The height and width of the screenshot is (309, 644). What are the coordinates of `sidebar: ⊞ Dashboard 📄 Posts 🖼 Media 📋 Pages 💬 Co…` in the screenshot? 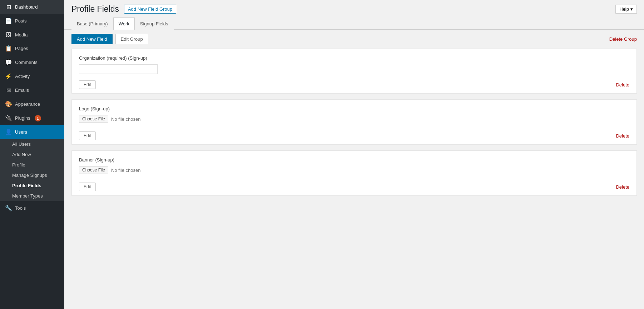 It's located at (32, 154).